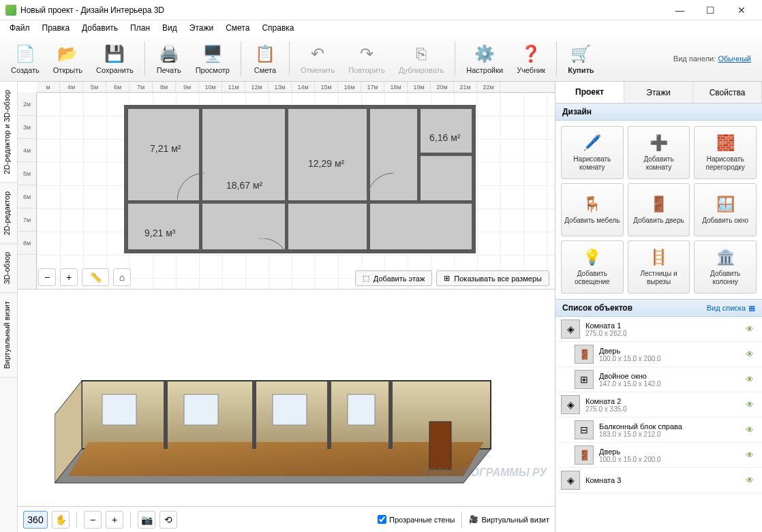 Image resolution: width=762 pixels, height=532 pixels. I want to click on transparent-walls-checkbox: Прозрачные стены, so click(416, 519).